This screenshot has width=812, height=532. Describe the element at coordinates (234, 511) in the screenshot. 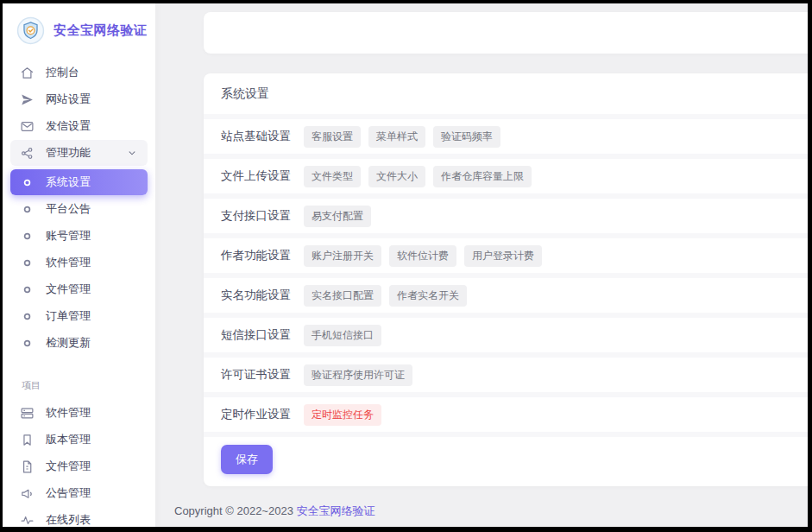

I see `copyright-text: Copyright © 2022~2023` at that location.